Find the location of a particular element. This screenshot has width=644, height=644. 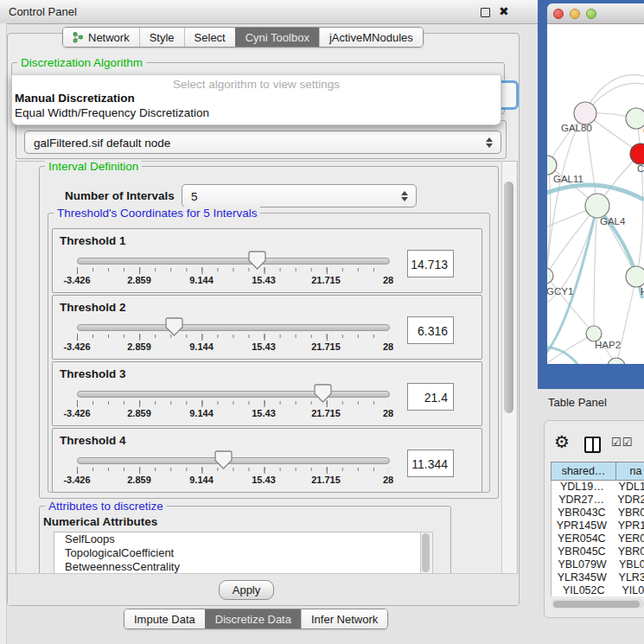

vertical-scrollbar-thumb is located at coordinates (508, 297).